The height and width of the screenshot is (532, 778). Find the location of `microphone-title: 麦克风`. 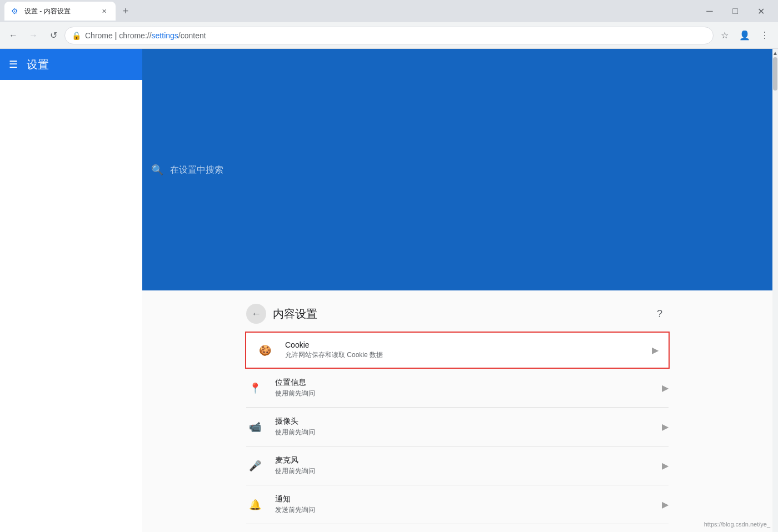

microphone-title: 麦克风 is located at coordinates (463, 460).